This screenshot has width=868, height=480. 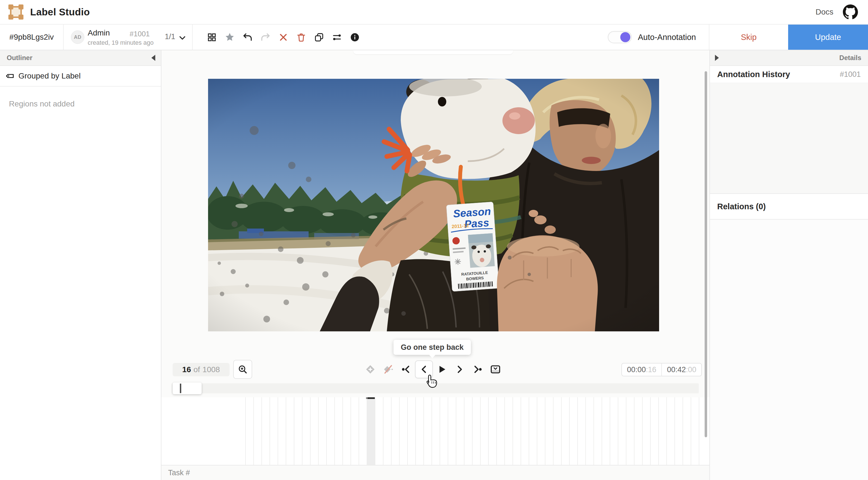 What do you see at coordinates (371, 431) in the screenshot?
I see `timeline-current-frame` at bounding box center [371, 431].